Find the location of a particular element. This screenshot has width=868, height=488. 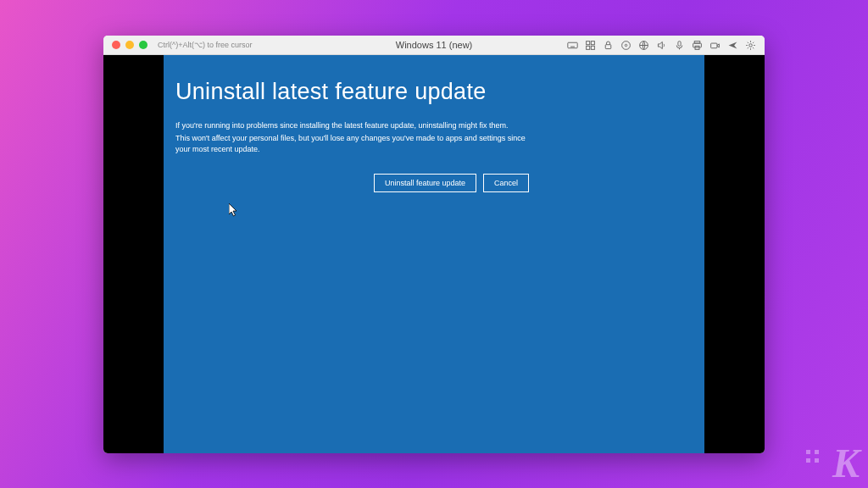

titlebar-toolbar is located at coordinates (661, 45).